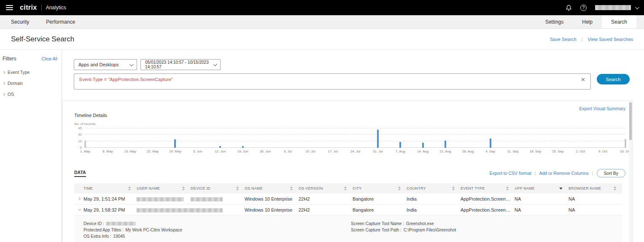  Describe the element at coordinates (563, 39) in the screenshot. I see `save-search-link: Save Search` at that location.